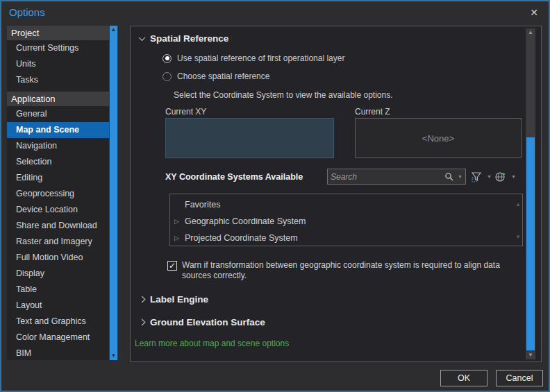  Describe the element at coordinates (58, 33) in the screenshot. I see `sidebar-section-project: Project` at that location.